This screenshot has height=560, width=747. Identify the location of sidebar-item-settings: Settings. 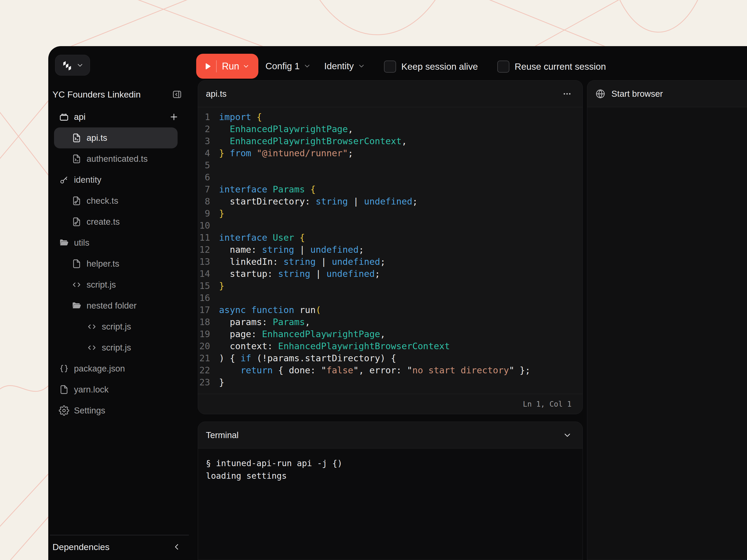
(116, 410).